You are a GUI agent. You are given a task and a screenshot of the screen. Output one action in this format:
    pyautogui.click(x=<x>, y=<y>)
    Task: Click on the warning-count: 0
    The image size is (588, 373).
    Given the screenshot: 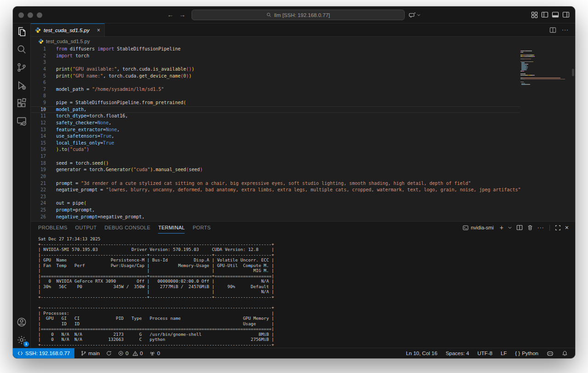 What is the action you would take?
    pyautogui.click(x=141, y=353)
    